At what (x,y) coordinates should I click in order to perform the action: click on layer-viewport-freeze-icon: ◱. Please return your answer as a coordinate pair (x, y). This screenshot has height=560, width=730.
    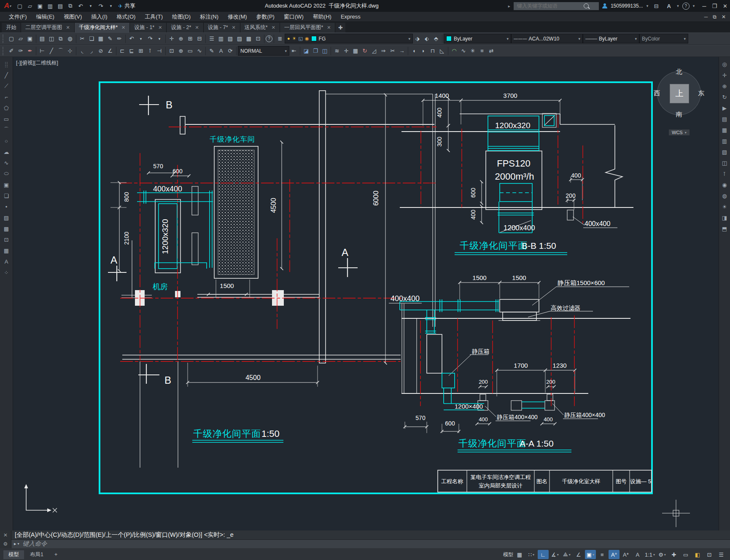
    Looking at the image, I should click on (301, 39).